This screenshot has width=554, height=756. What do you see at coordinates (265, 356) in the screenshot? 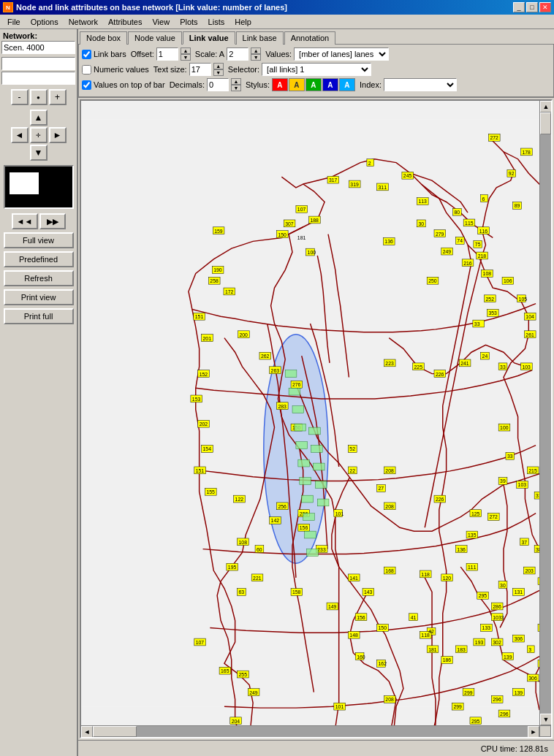
I see `svg-text: 262` at bounding box center [265, 356].